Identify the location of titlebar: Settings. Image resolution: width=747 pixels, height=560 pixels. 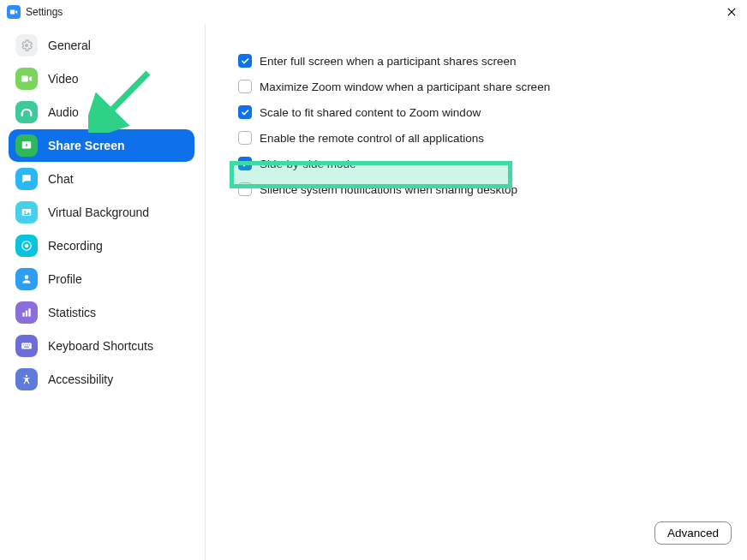
(374, 12).